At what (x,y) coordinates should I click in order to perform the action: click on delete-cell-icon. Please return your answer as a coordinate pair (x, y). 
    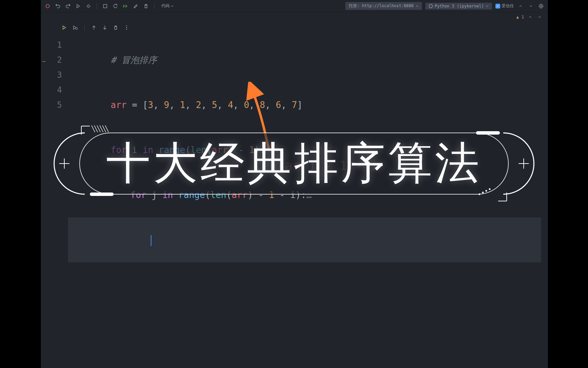
    Looking at the image, I should click on (116, 28).